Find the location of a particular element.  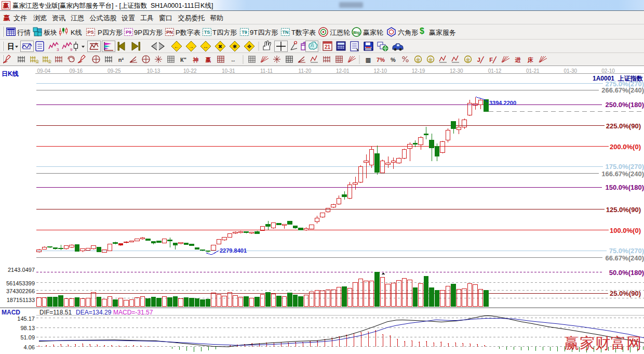

svg-text: P9 is located at coordinates (129, 32).